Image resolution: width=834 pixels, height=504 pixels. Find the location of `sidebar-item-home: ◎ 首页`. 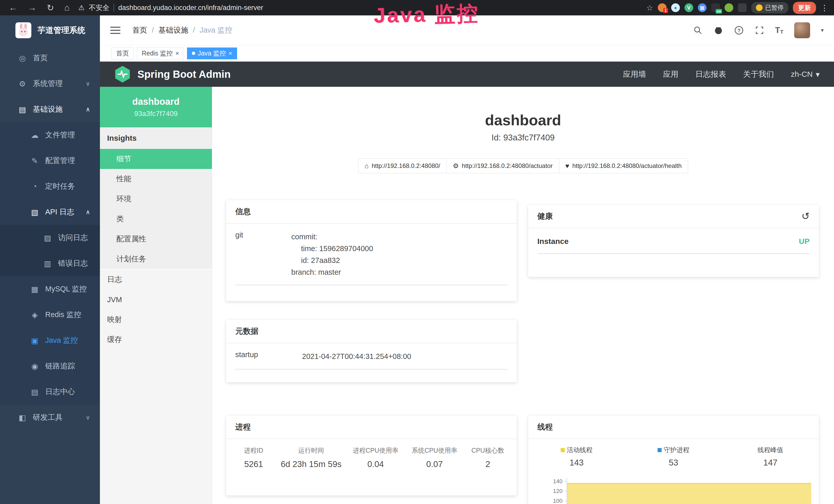

sidebar-item-home: ◎ 首页 is located at coordinates (50, 58).